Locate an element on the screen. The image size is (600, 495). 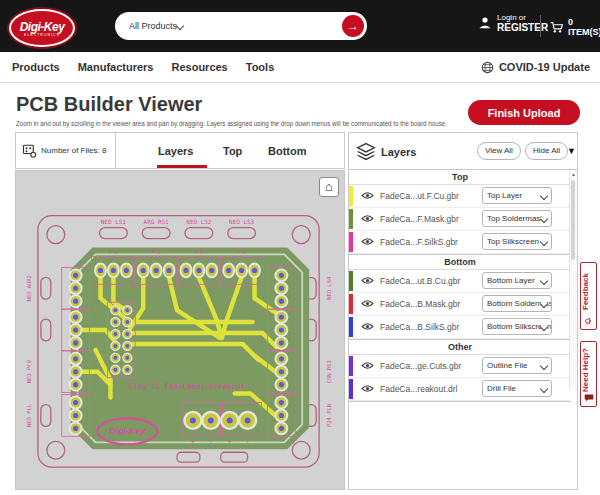
login-register-link: Login or REGISTER is located at coordinates (513, 24).